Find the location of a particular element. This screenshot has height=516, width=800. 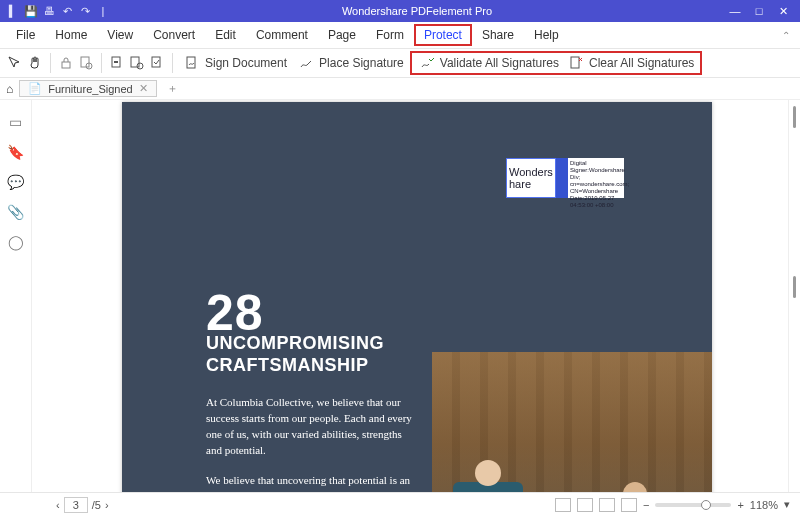

menu-convert: Convert is located at coordinates (174, 35).